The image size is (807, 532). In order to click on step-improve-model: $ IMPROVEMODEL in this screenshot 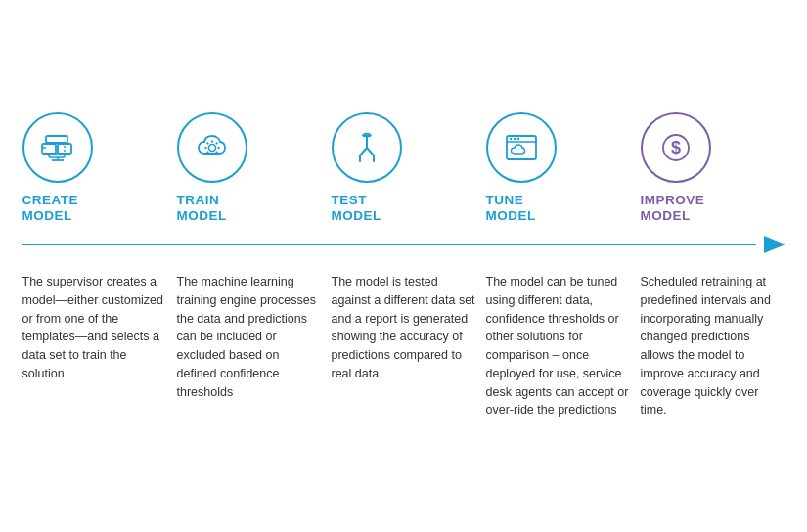, I will do `click(713, 168)`.